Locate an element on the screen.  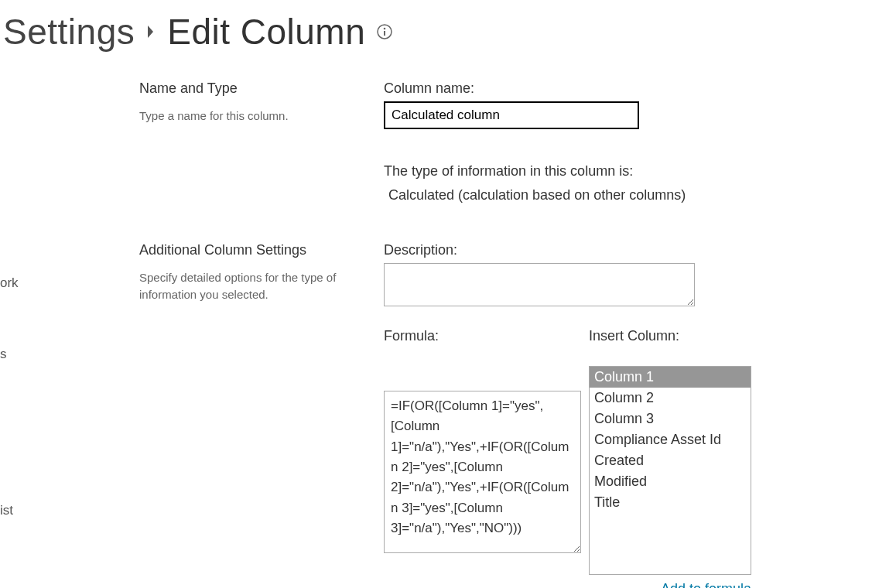
column-name-label: Column name: is located at coordinates (624, 88).